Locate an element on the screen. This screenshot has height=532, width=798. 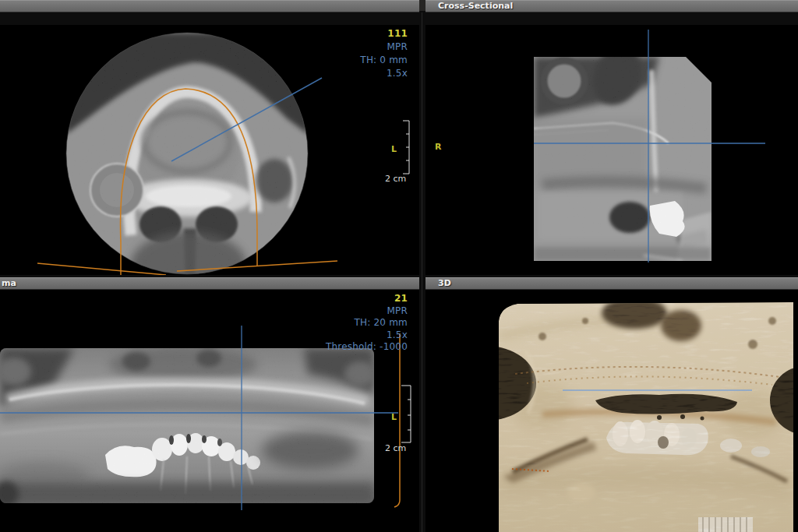
cross-orientation-label: R is located at coordinates (438, 146).